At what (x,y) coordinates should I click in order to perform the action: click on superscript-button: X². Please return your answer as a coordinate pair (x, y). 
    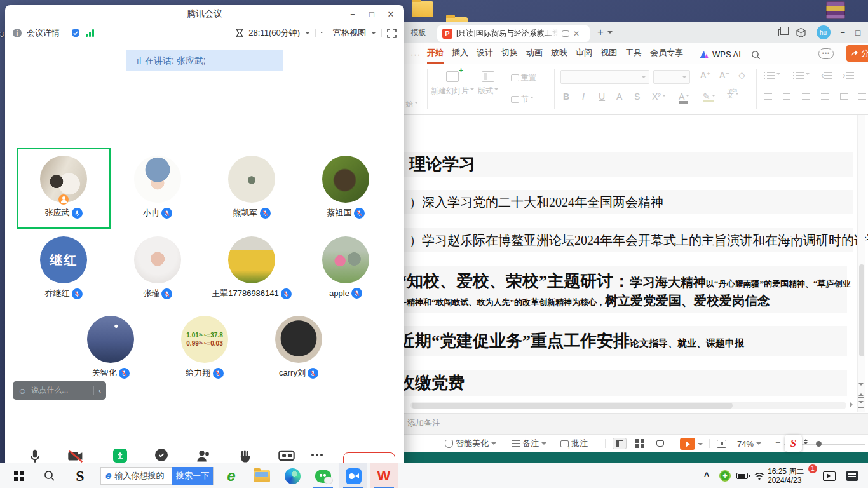
    Looking at the image, I should click on (659, 97).